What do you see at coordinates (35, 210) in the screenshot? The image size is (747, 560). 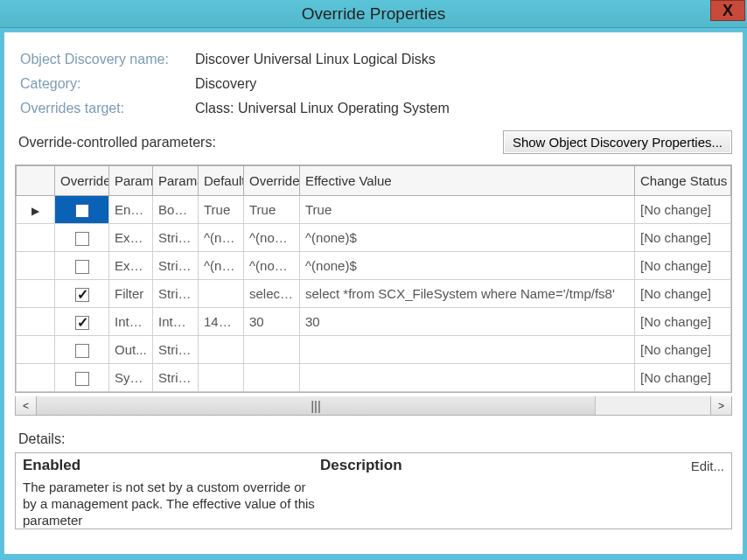 I see `current-row-icon` at bounding box center [35, 210].